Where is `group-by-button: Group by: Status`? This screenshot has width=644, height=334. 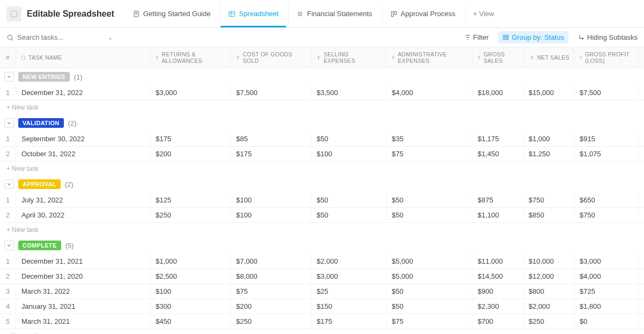
group-by-button: Group by: Status is located at coordinates (533, 38).